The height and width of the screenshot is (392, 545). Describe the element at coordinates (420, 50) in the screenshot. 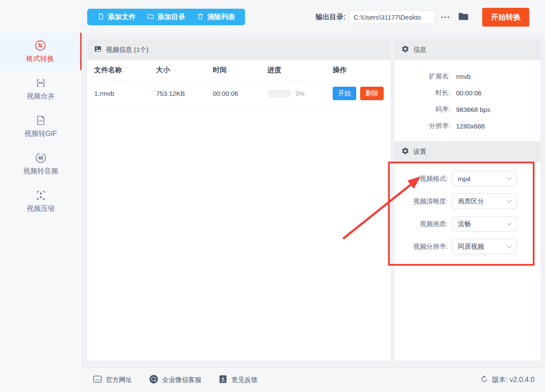

I see `info-title: 信息` at that location.